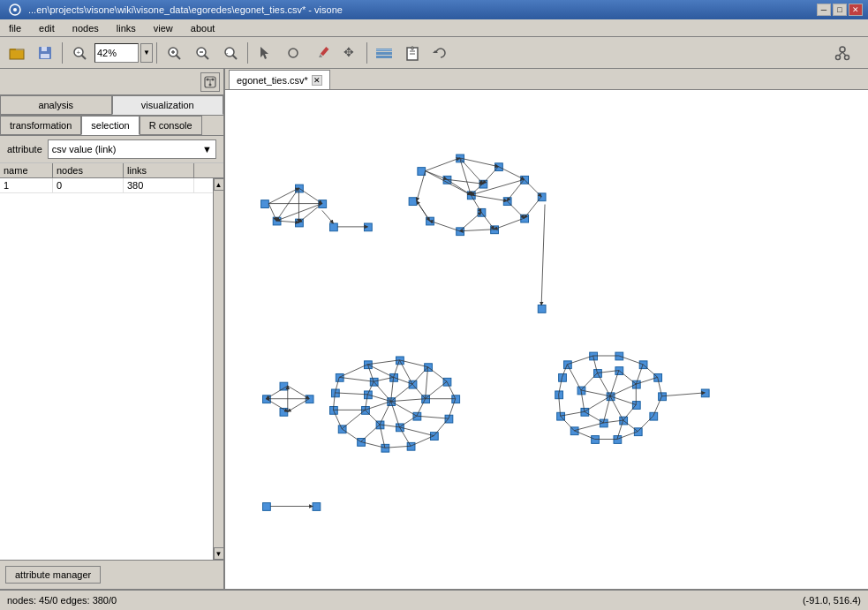 The width and height of the screenshot is (868, 610). I want to click on col-nodes-header: nodes, so click(88, 170).